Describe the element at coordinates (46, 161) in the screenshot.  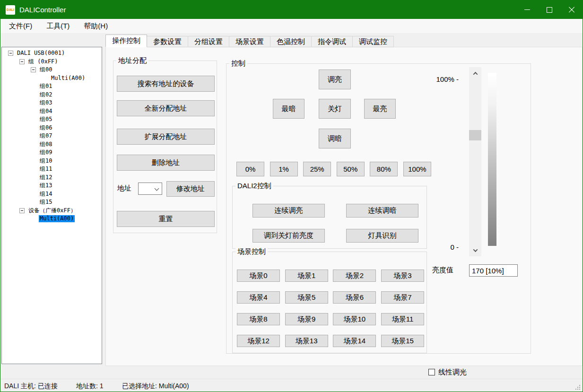
I see `tree-item-label: 组10` at that location.